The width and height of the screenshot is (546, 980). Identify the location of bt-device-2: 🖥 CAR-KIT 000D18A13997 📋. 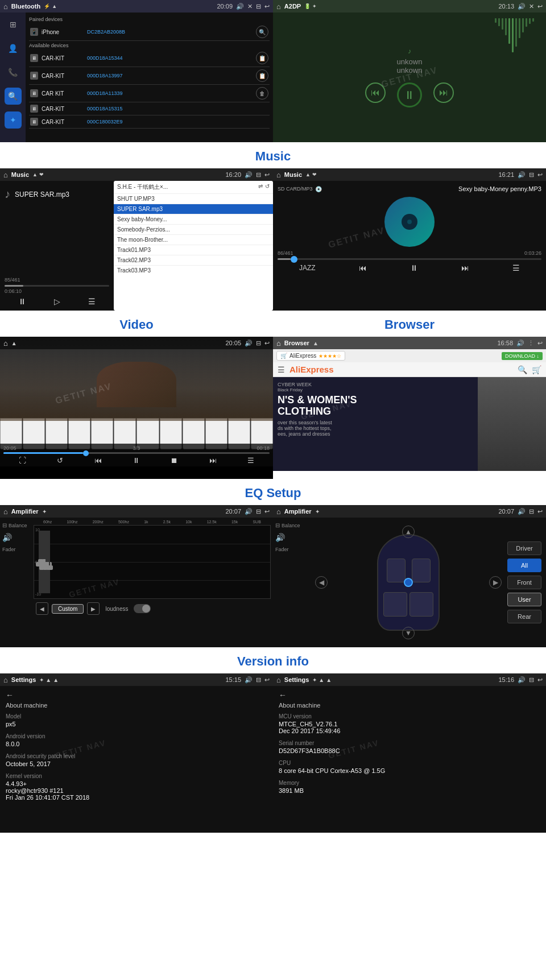
(149, 76).